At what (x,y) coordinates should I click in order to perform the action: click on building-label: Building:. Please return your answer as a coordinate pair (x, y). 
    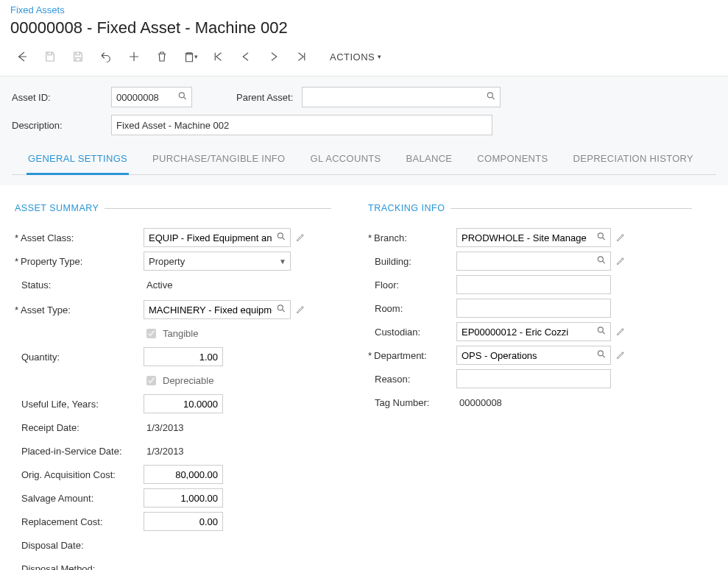
    Looking at the image, I should click on (412, 262).